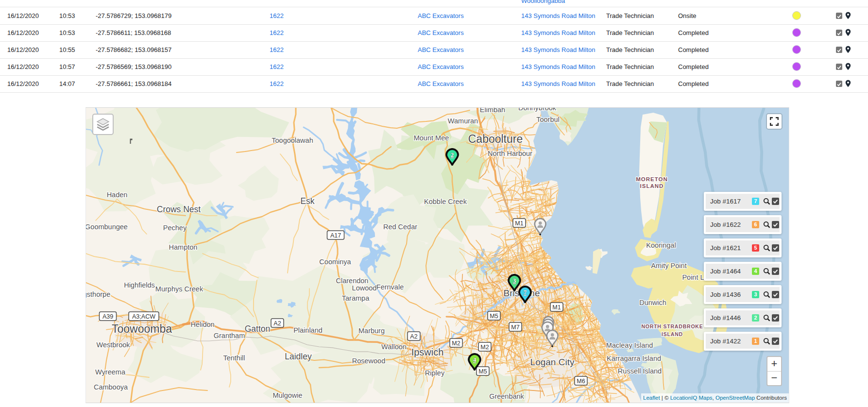 This screenshot has width=868, height=407. I want to click on svg-text: Ripley, so click(435, 373).